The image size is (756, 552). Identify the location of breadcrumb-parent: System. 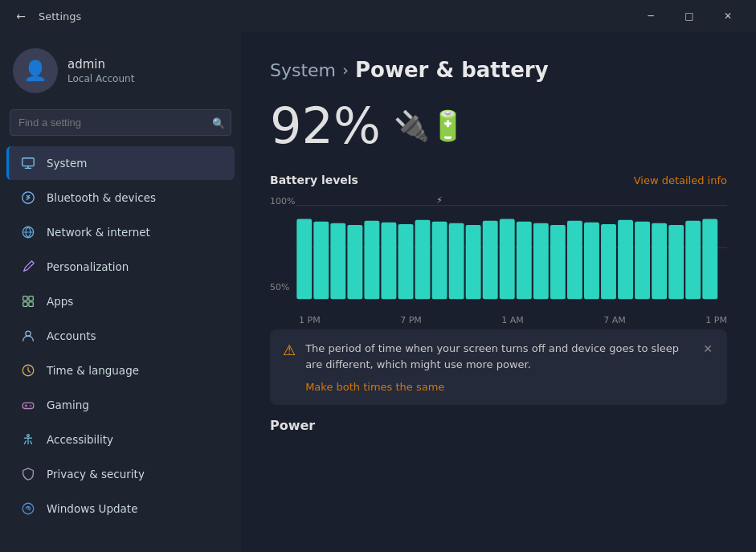
(303, 71).